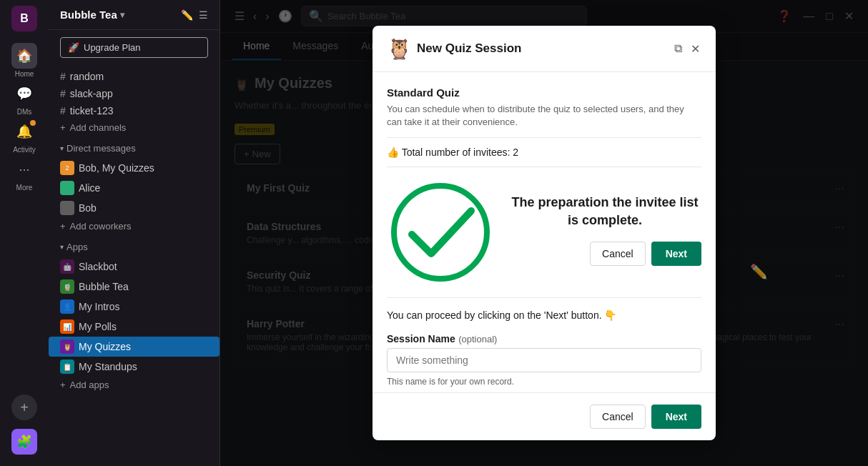 The height and width of the screenshot is (466, 868). Describe the element at coordinates (544, 152) in the screenshot. I see `invitees-count-row: 👍 Total number of invitees: 2` at that location.